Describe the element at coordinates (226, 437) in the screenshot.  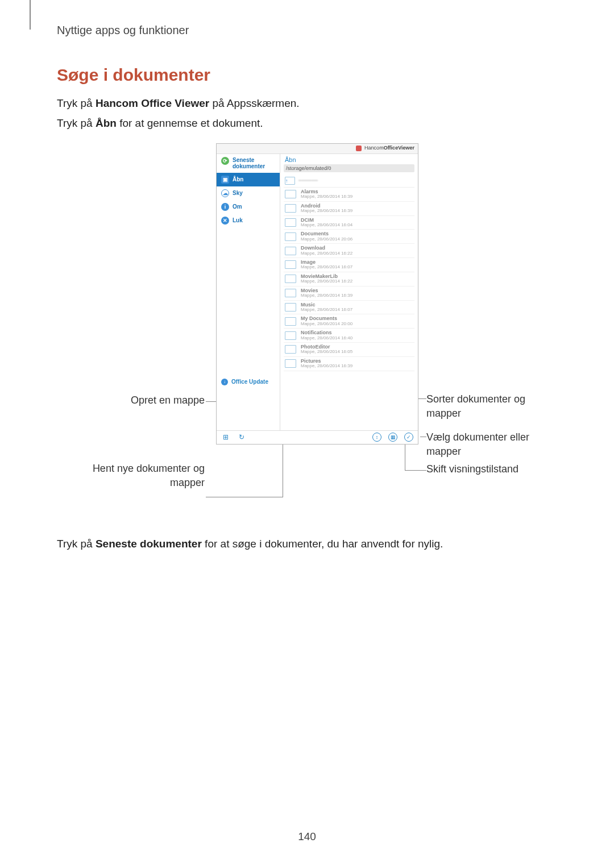
I see `new-folder-icon: ⊞` at that location.